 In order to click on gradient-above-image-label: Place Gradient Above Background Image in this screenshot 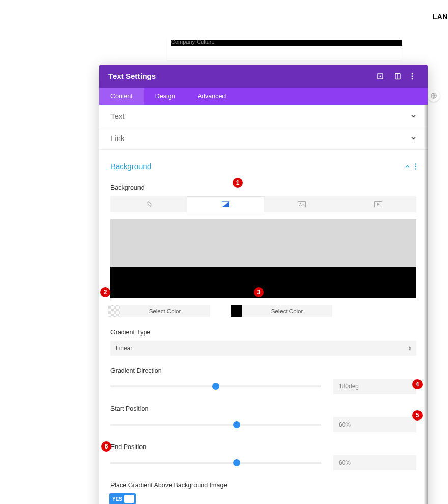, I will do `click(264, 485)`.